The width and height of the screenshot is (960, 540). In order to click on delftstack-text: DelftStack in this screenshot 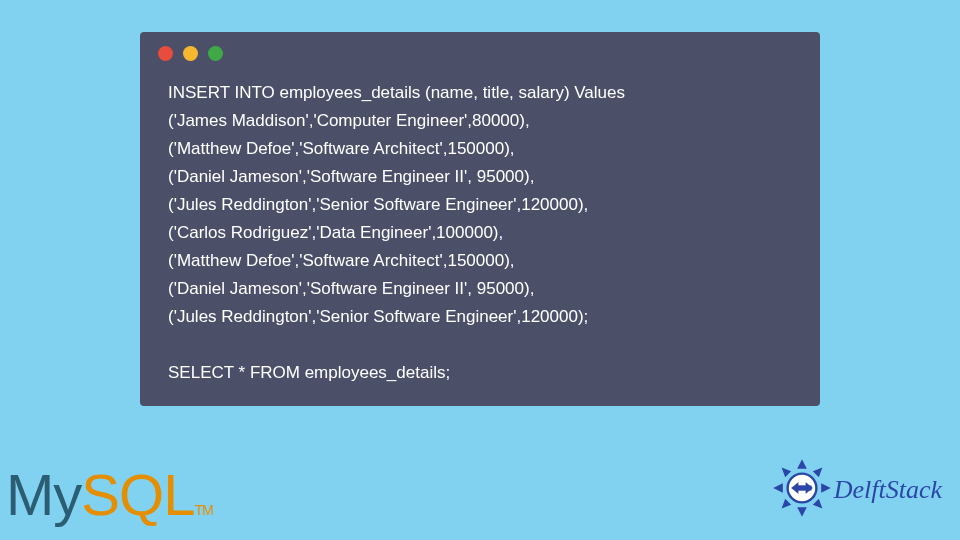, I will do `click(888, 490)`.